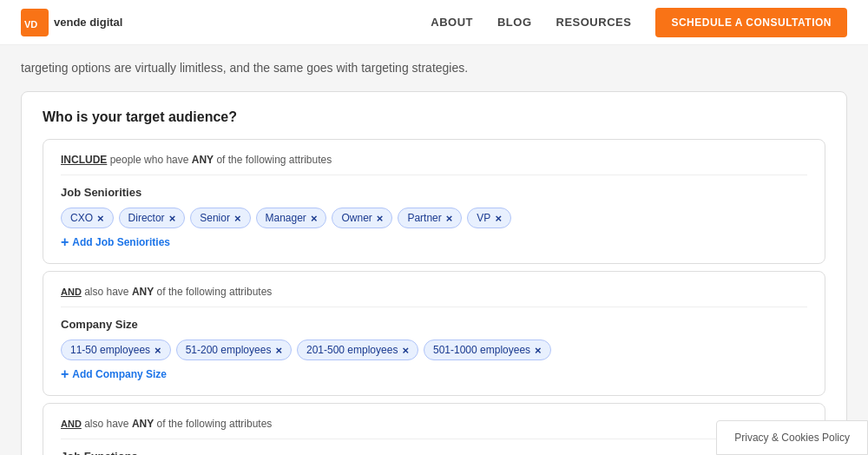 Image resolution: width=868 pixels, height=455 pixels. What do you see at coordinates (434, 218) in the screenshot?
I see `job-seniorities-tags: CXO × Director × Senior × Manager × Owne…` at bounding box center [434, 218].